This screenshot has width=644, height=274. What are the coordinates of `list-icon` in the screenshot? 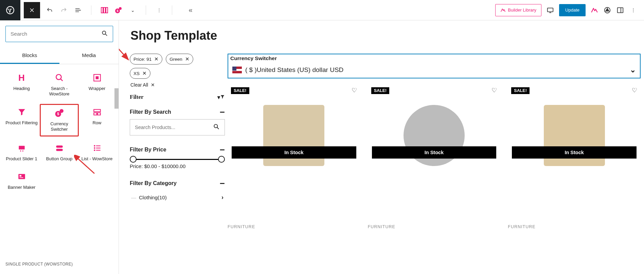 It's located at (97, 148).